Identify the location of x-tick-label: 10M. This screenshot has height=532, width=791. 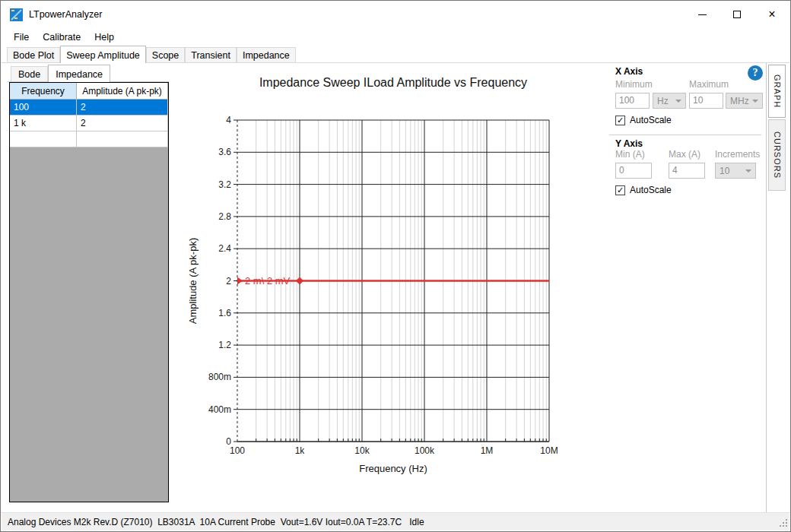
(549, 451).